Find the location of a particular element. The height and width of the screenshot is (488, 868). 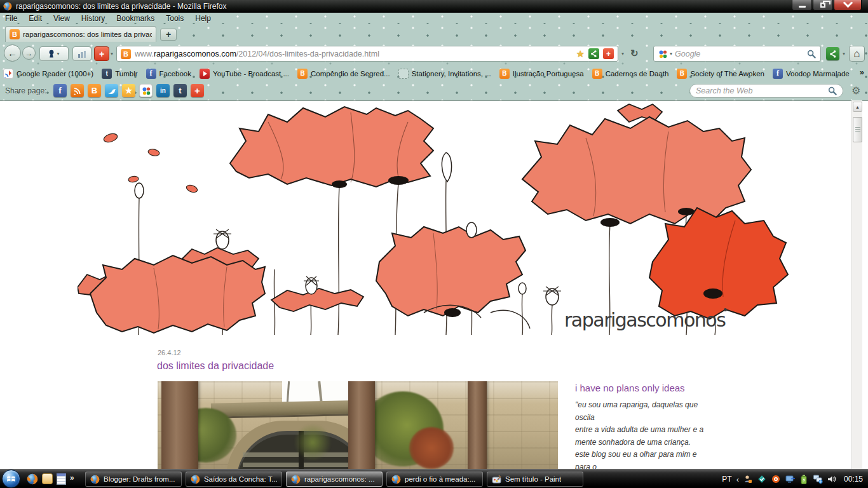

task-button-perdi-o-fio: perdi o fio à meada:... is located at coordinates (435, 479).